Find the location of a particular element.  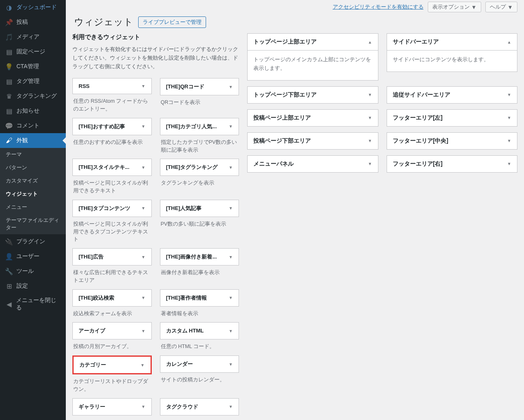

widget-head: カテゴリー▼ is located at coordinates (112, 365).